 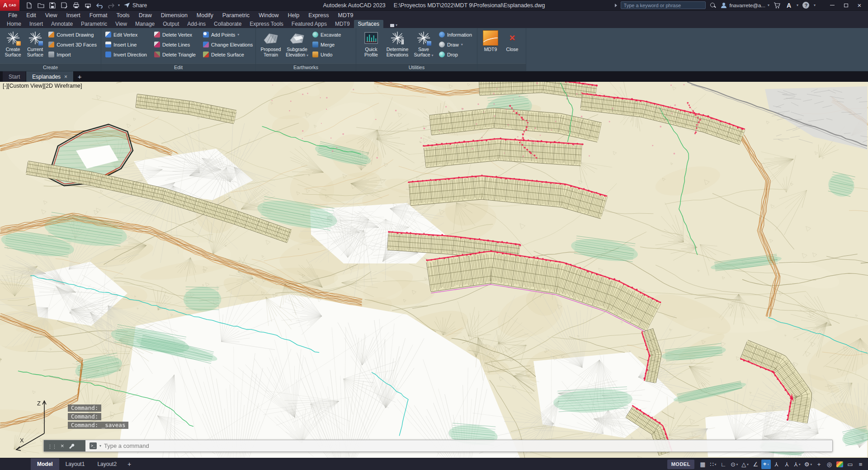 What do you see at coordinates (829, 465) in the screenshot?
I see `isolate-objects-button: ◎` at bounding box center [829, 465].